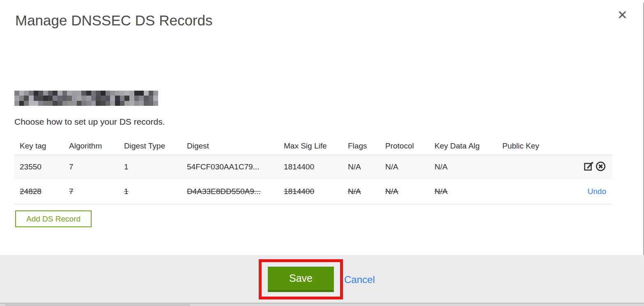 This screenshot has height=306, width=644. What do you see at coordinates (313, 192) in the screenshot?
I see `table-row: 24828 7 1 D4A33E8DD550A9... 1814400 N/A …` at bounding box center [313, 192].